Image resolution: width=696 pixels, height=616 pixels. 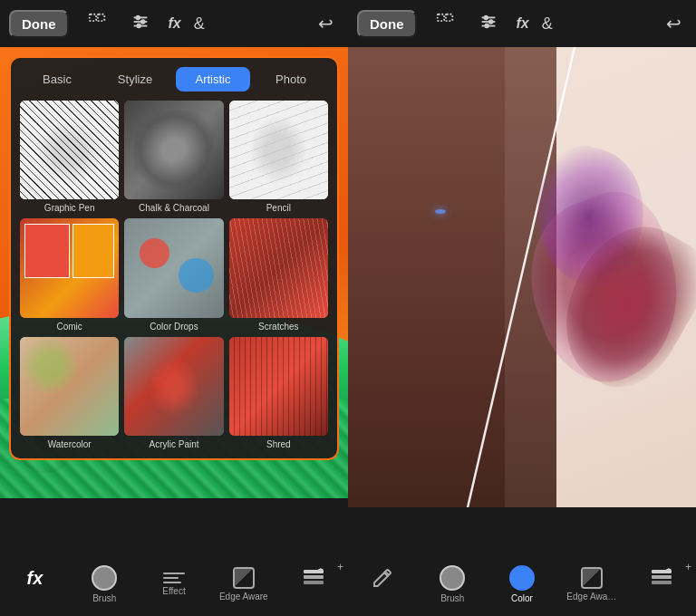 What do you see at coordinates (382, 596) in the screenshot?
I see `right-brush-paint-label` at bounding box center [382, 596].